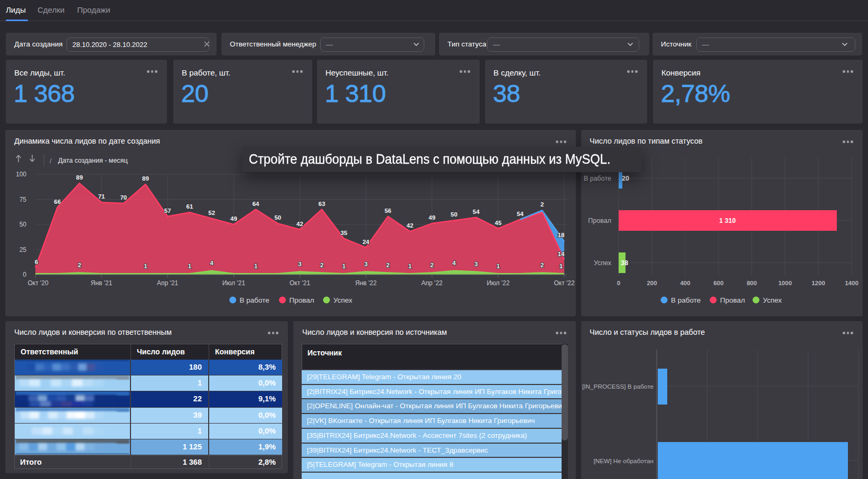  Describe the element at coordinates (190, 206) in the screenshot. I see `svg-text: 61` at that location.